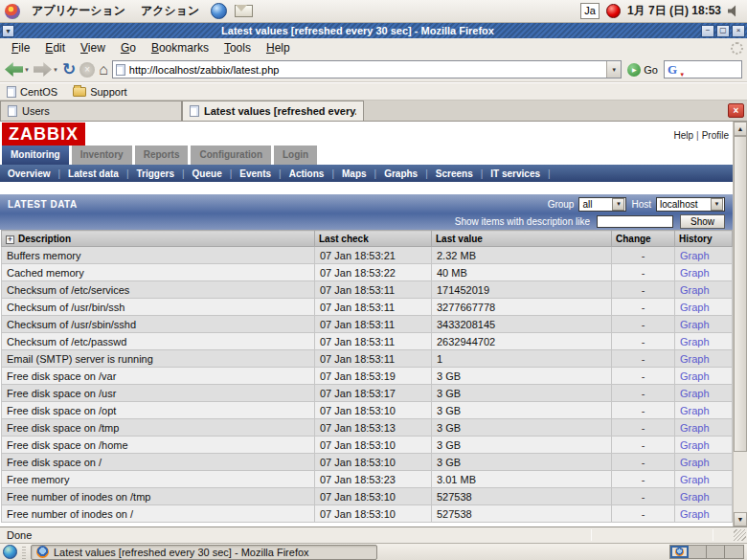 The height and width of the screenshot is (560, 747). I want to click on minimize-button: −, so click(708, 31).